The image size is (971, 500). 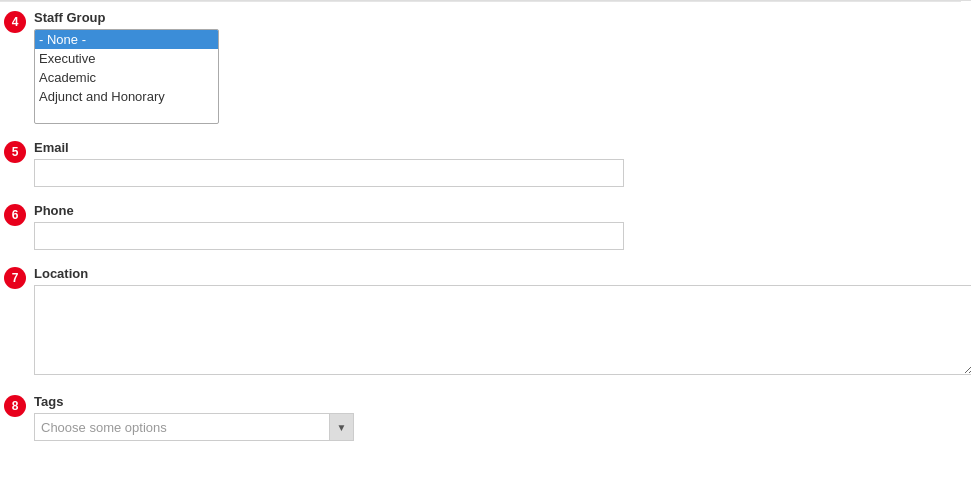 I want to click on tags-row: 8 Tags Choose some options, so click(x=480, y=418).